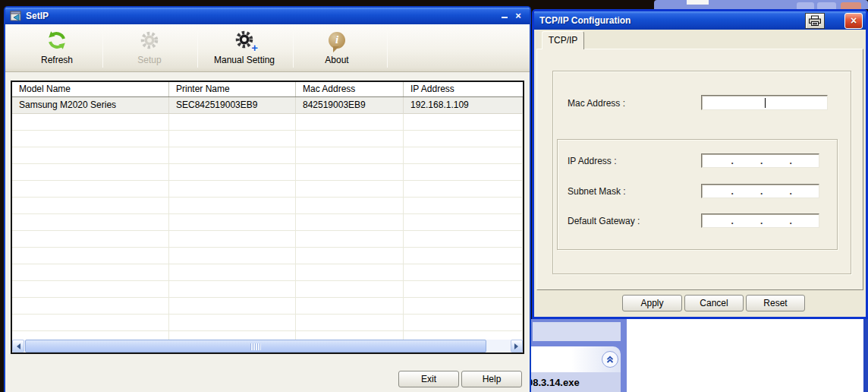  What do you see at coordinates (256, 346) in the screenshot?
I see `scrollbar-thumb` at bounding box center [256, 346].